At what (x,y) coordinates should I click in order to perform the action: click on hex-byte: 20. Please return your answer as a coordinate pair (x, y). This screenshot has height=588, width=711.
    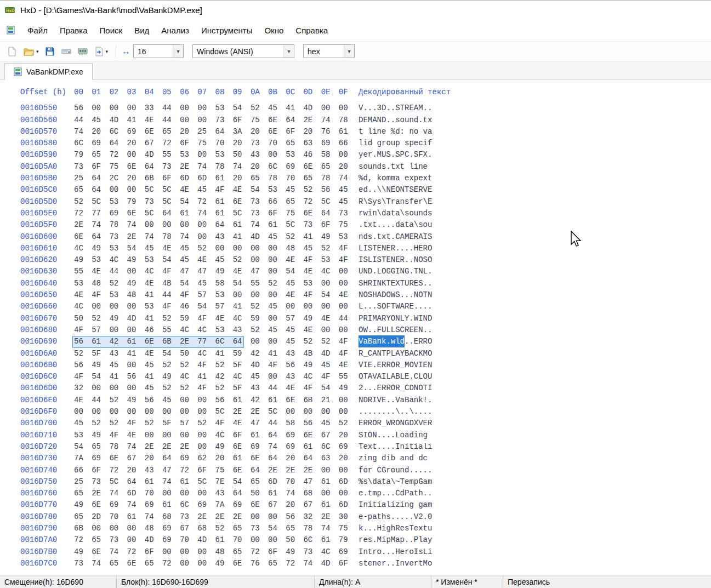
    Looking at the image, I should click on (348, 167).